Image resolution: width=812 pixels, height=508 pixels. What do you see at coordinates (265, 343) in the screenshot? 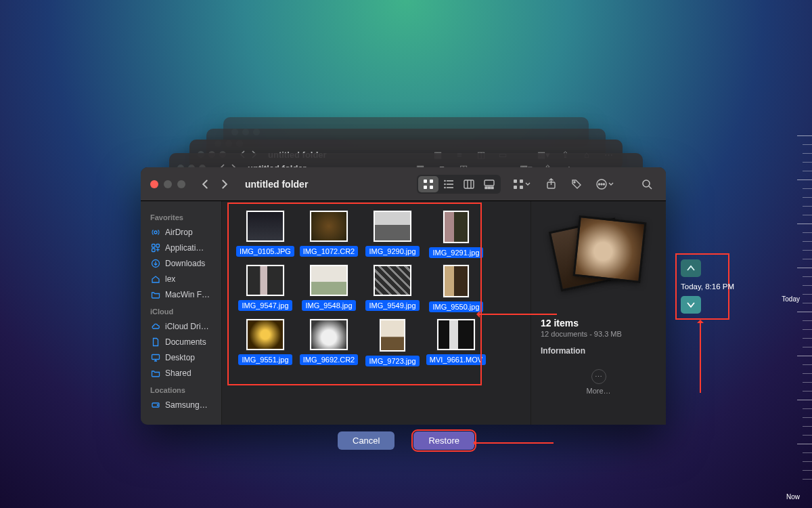
I see `file-item: IMG_9551.jpg` at bounding box center [265, 343].